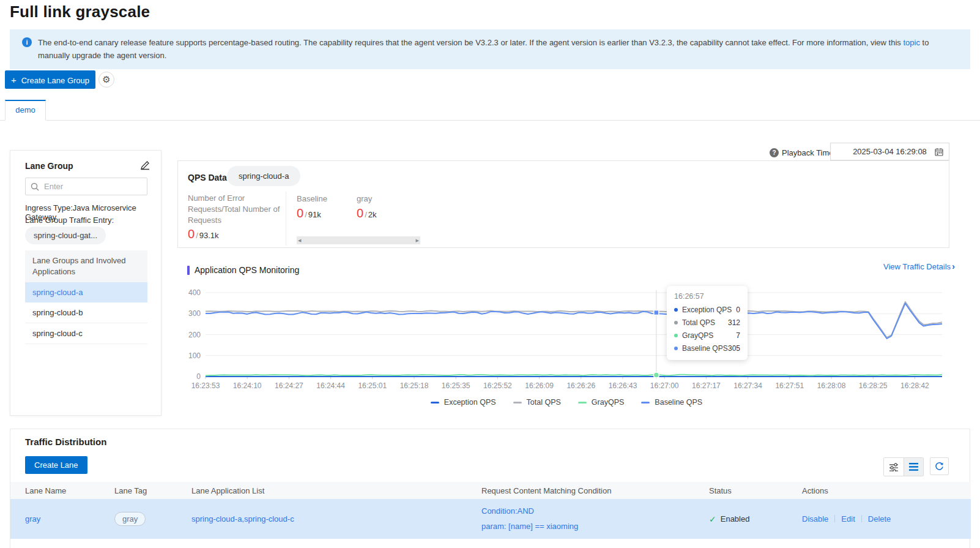  I want to click on x-axis-tick: 16:27:51, so click(789, 386).